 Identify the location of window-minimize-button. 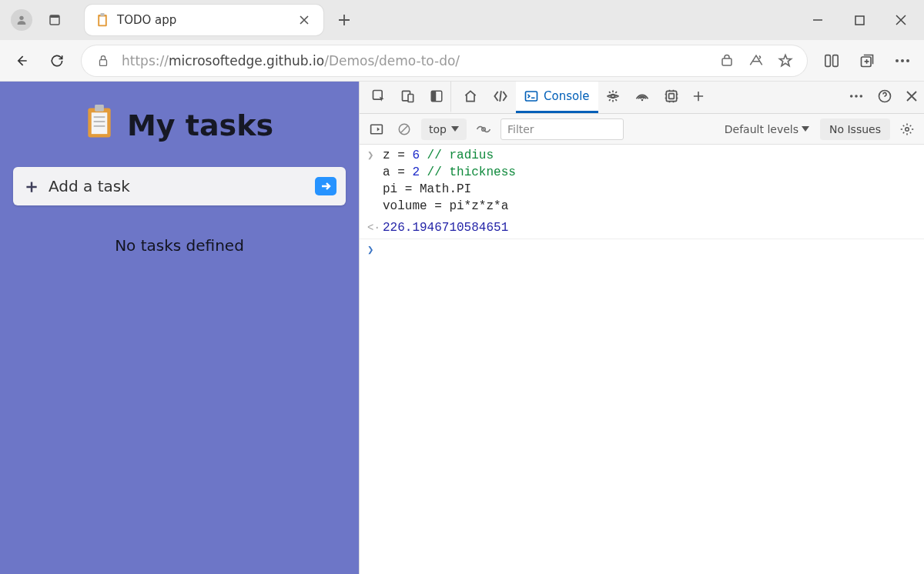
(818, 20).